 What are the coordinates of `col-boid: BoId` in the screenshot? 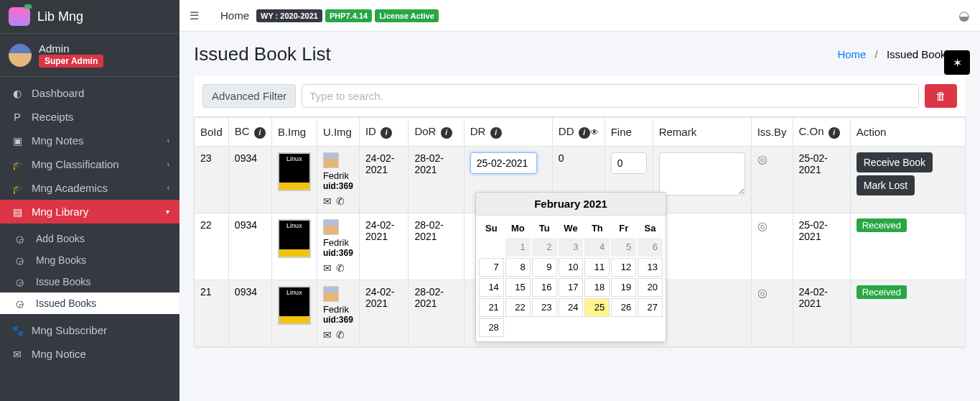 It's located at (212, 132).